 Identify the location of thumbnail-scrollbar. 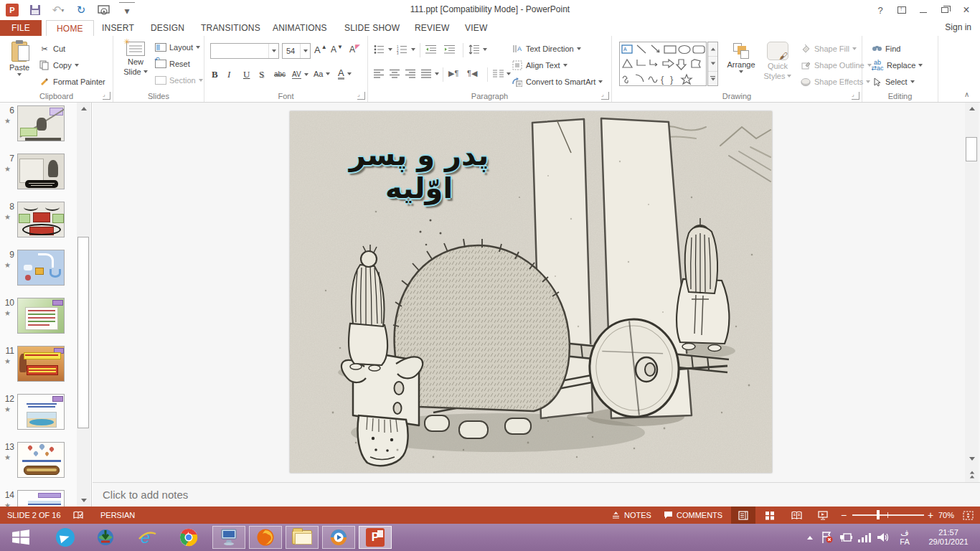
(83, 304).